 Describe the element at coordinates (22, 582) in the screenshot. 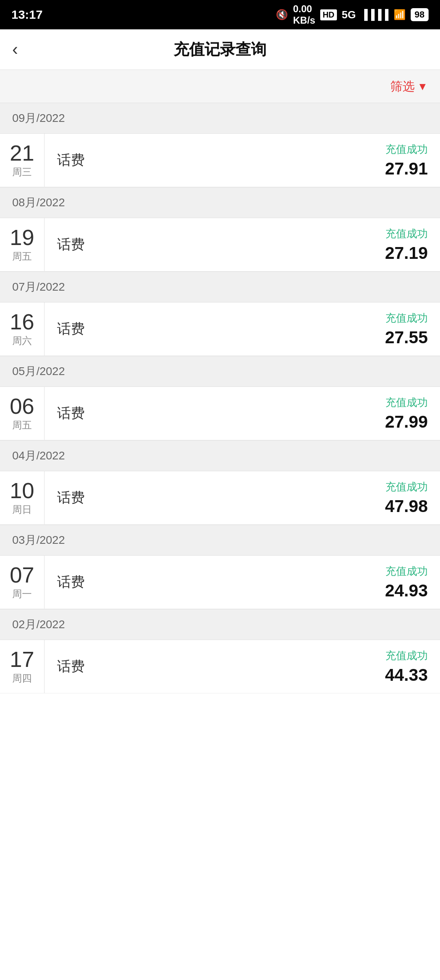

I see `record-date-box: 07 周一` at that location.